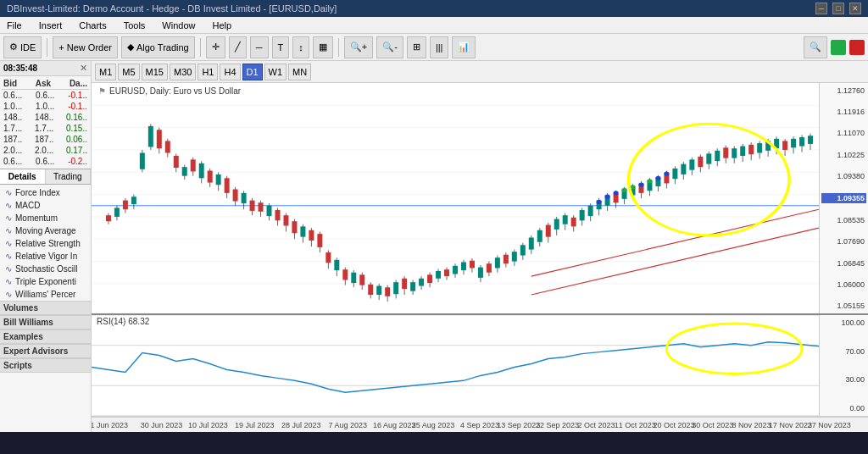 Image resolution: width=868 pixels, height=454 pixels. Describe the element at coordinates (22, 47) in the screenshot. I see `ide-button: ⚙ IDE` at that location.